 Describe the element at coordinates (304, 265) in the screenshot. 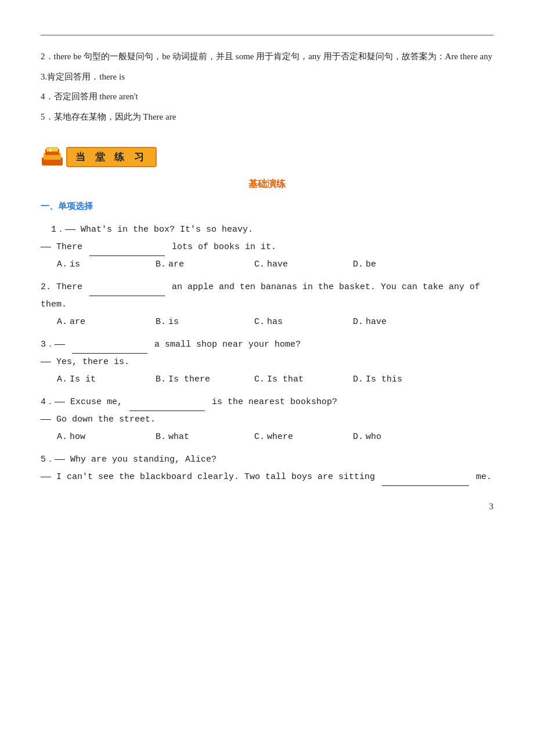

I see `option-1-c: C. have` at that location.